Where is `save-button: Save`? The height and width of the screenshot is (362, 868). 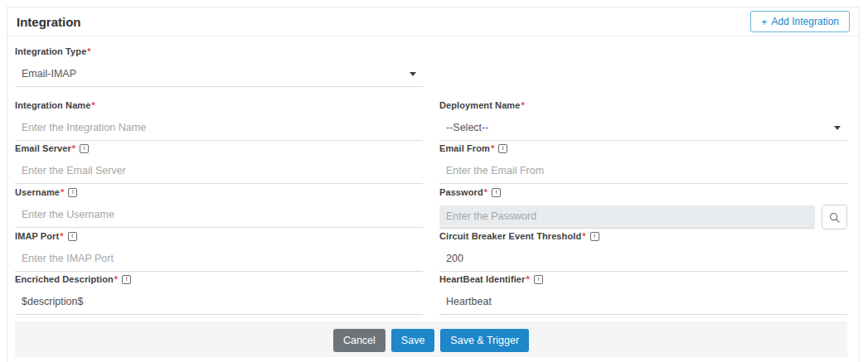 save-button: Save is located at coordinates (413, 340).